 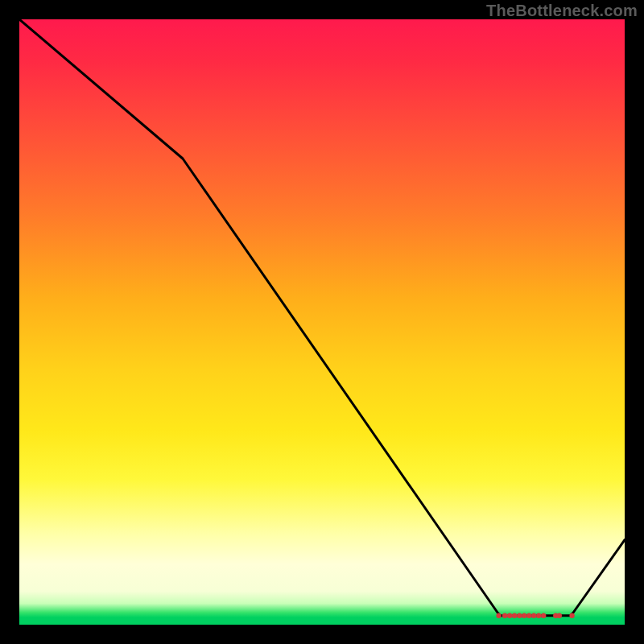 I want to click on watermark-text: TheBottleneck.com, so click(x=562, y=11).